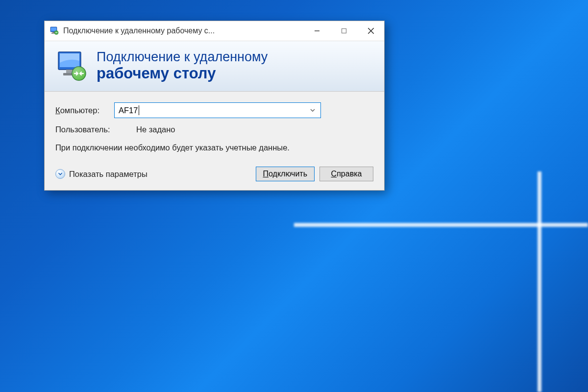  I want to click on computer-input, so click(213, 111).